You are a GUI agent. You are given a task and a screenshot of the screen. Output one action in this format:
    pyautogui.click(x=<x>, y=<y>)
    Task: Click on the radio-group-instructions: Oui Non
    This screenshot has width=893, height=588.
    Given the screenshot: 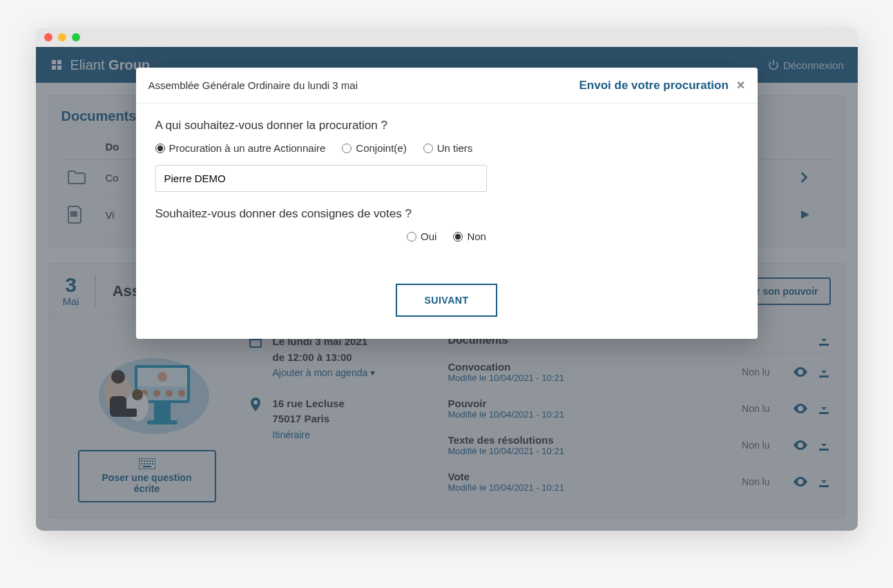 What is the action you would take?
    pyautogui.click(x=447, y=236)
    